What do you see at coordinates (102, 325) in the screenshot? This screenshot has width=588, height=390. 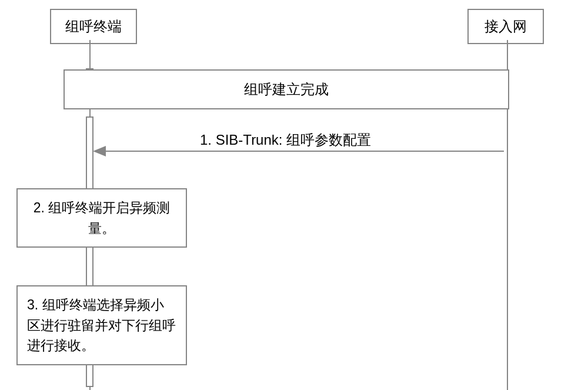 I see `step-3-box: 3. 组呼终端选择异频小区进行驻留并对下行组呼进行接收。` at bounding box center [102, 325].